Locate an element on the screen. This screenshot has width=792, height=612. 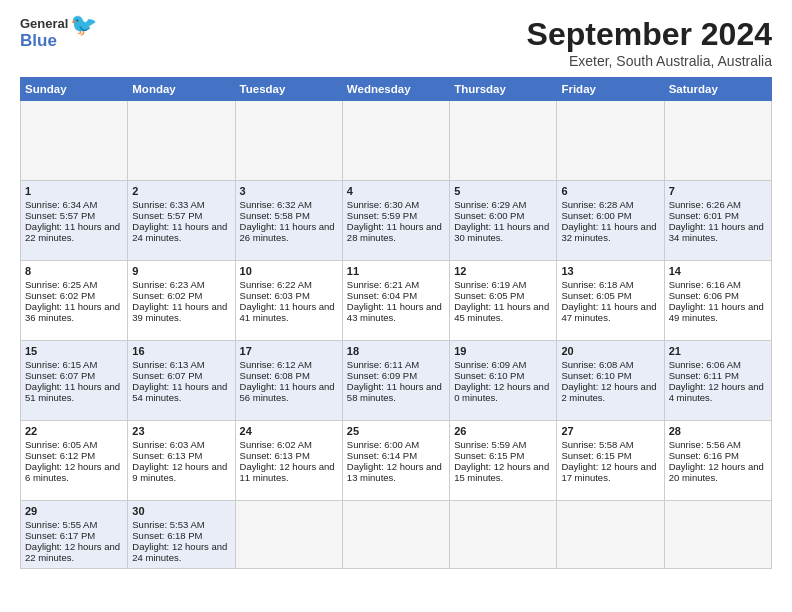
day-number: 3 is located at coordinates (289, 191).